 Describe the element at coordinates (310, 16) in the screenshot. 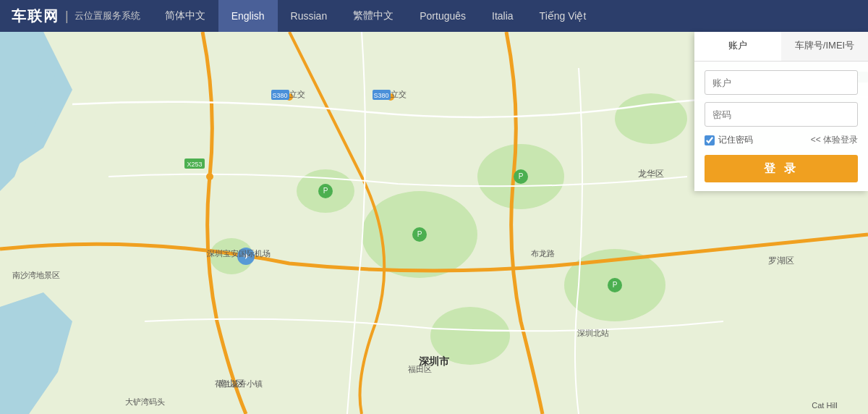

I see `tab-russian: Russian` at that location.